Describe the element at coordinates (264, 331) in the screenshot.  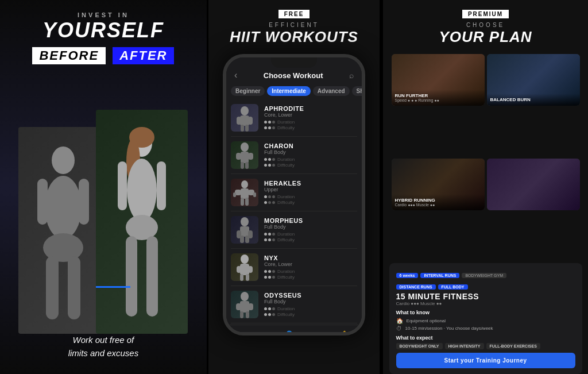
I see `explore-icon: ◎` at that location.